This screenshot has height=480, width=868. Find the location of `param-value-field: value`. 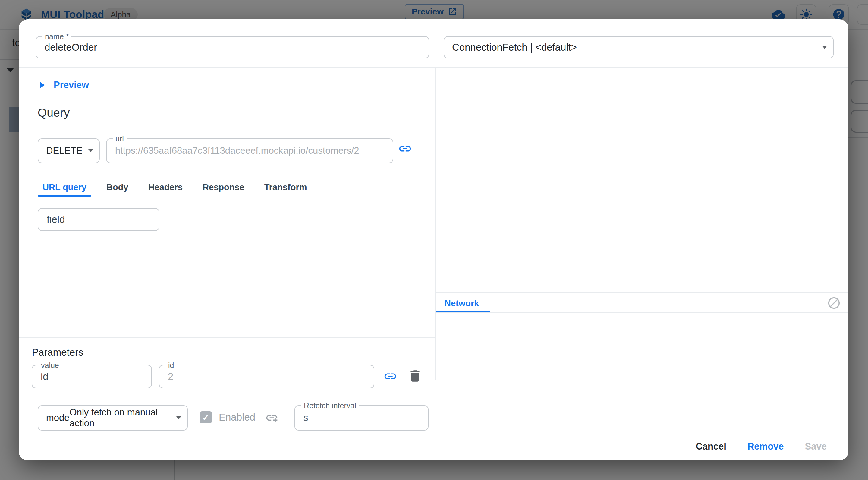

param-value-field: value is located at coordinates (92, 377).